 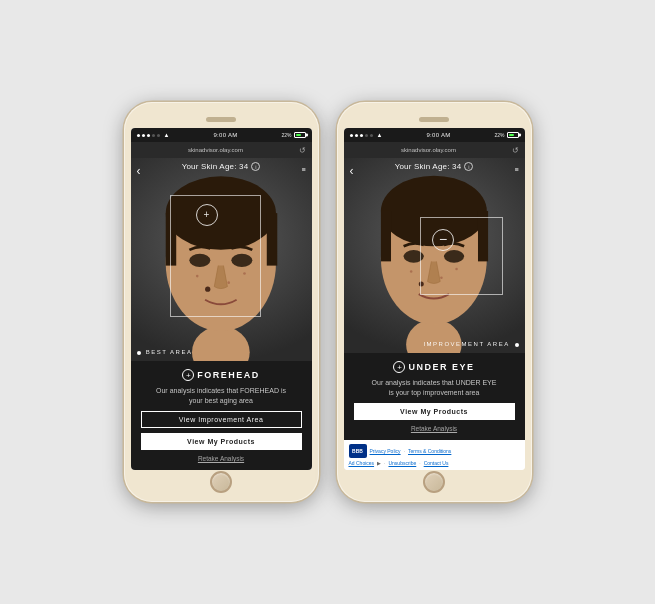 What do you see at coordinates (434, 367) in the screenshot?
I see `area-title-row-right: + UNDER EYE` at bounding box center [434, 367].